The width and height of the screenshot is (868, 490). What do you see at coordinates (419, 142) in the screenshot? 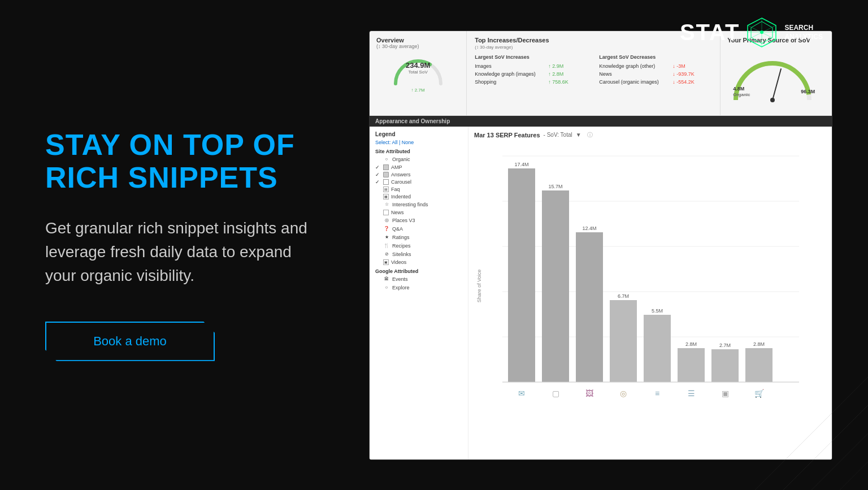
I see `legend-select: Select: All | None` at bounding box center [419, 142].